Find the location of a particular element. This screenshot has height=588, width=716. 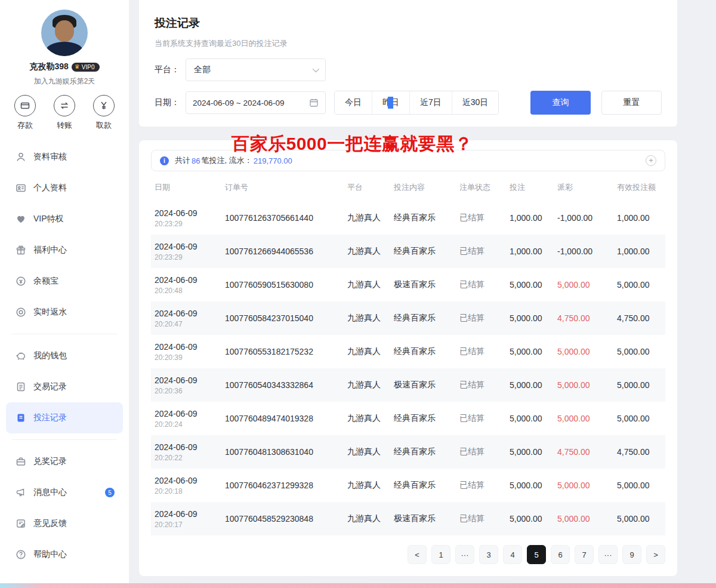

sidebar-item-label: 实时返水 is located at coordinates (50, 312).